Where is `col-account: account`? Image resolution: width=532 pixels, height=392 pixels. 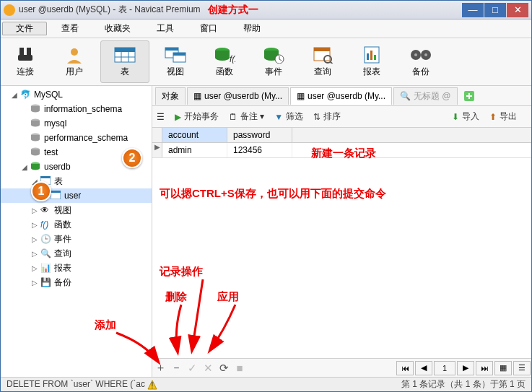
col-account: account is located at coordinates (195, 135).